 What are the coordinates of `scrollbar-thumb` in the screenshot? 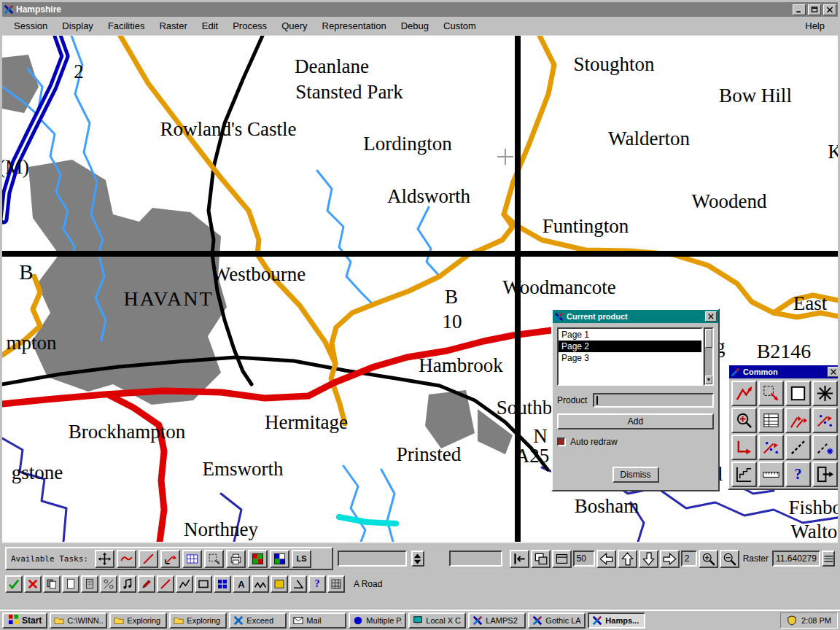 It's located at (709, 338).